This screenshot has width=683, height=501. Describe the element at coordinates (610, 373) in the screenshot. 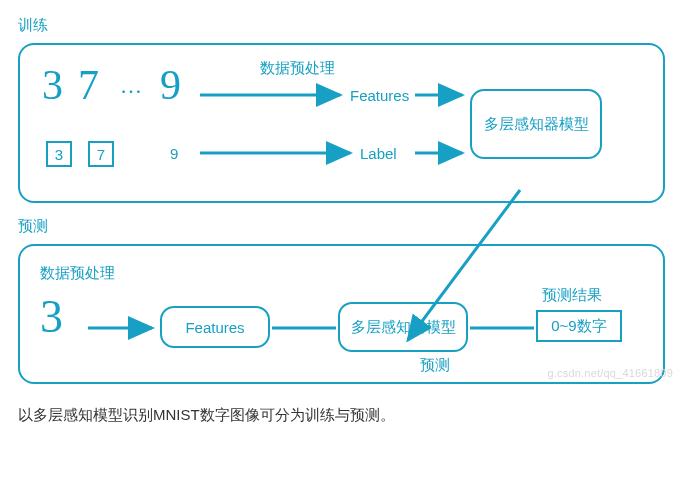

I see `watermark-text: g.csdn.net/qq_41661809` at that location.